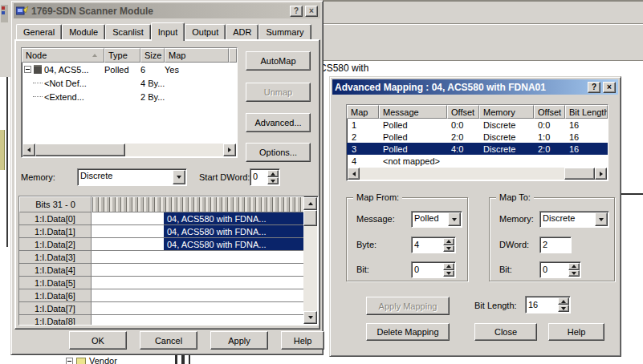 Image resolution: width=643 pixels, height=364 pixels. What do you see at coordinates (265, 177) in the screenshot?
I see `start-dword-stepper: 0` at bounding box center [265, 177].